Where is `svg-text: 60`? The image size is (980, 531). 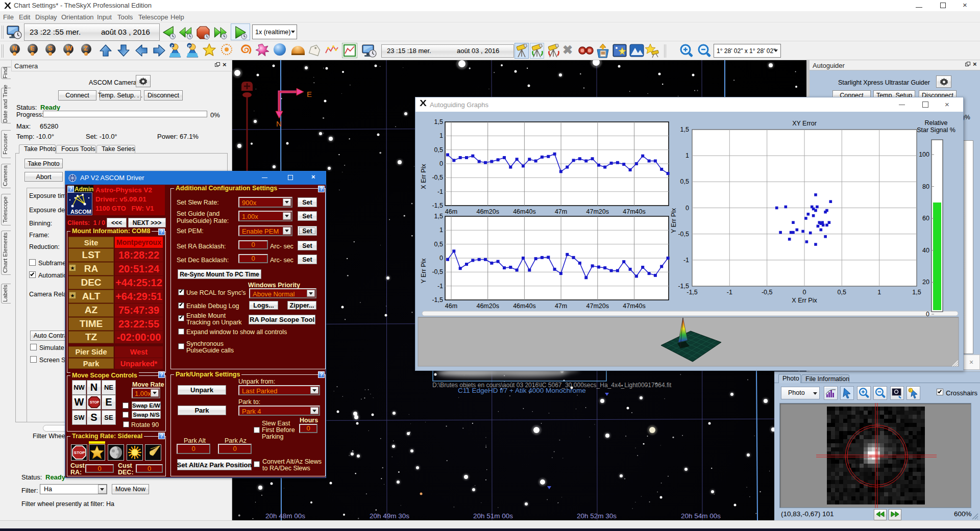 svg-text: 60 is located at coordinates (926, 218).